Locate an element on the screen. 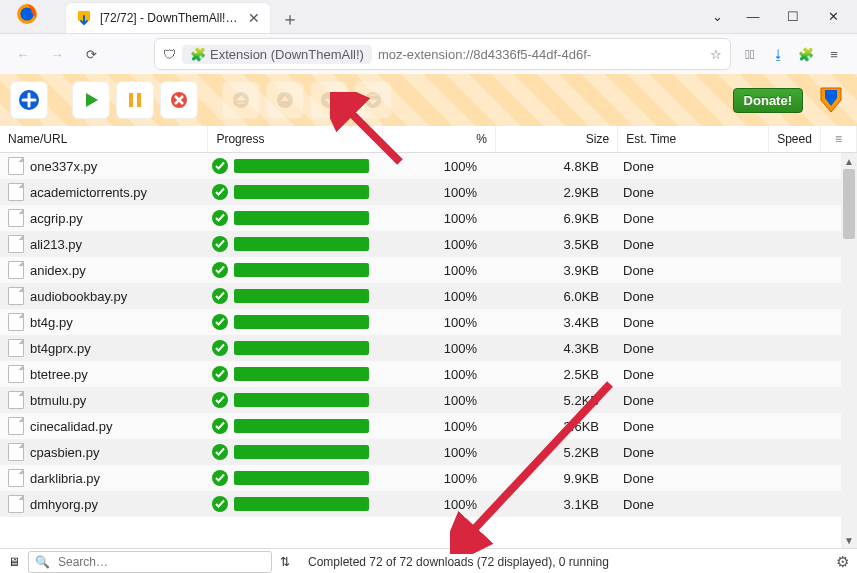 The width and height of the screenshot is (857, 573). browser-tab: [72/72] - DownThemAll! Manager ✕ is located at coordinates (168, 18).